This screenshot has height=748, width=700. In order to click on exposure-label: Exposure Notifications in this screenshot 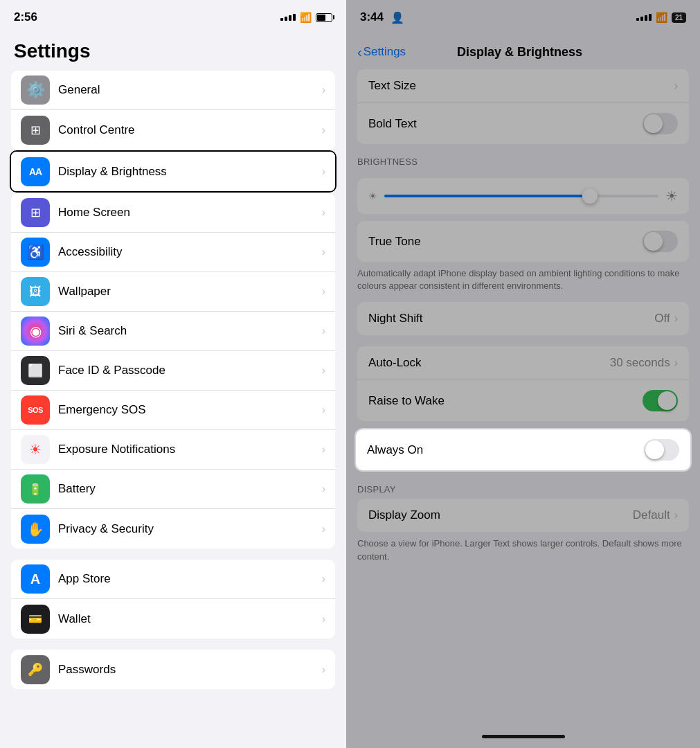, I will do `click(190, 449)`.